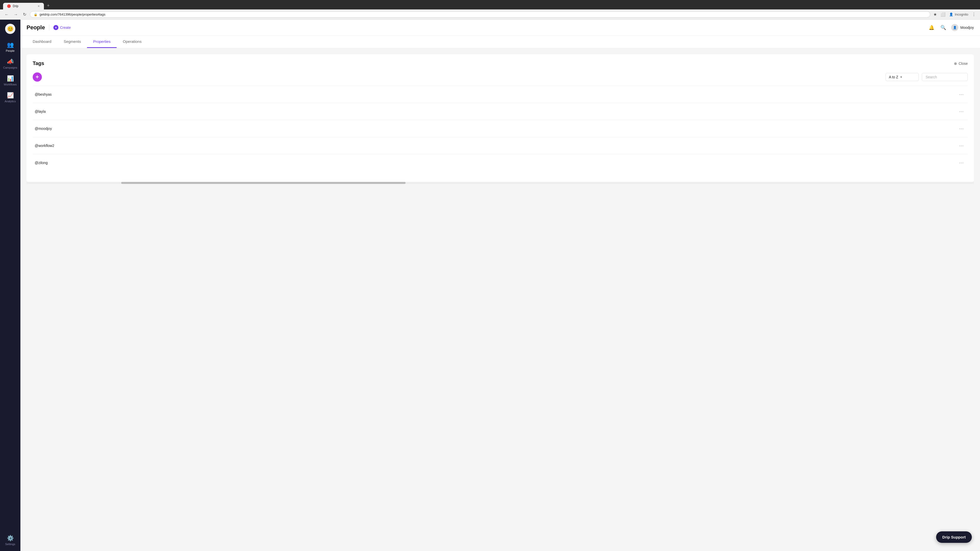 Image resolution: width=980 pixels, height=551 pixels. Describe the element at coordinates (65, 27) in the screenshot. I see `create-label: Create` at that location.